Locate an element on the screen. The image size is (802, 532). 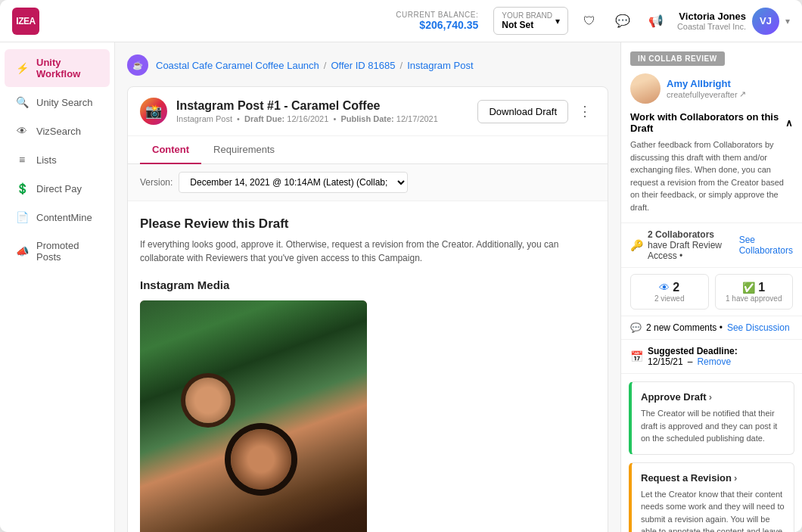
collab-count-text: 2 Collaborators have Draft Review Access… is located at coordinates (692, 245).